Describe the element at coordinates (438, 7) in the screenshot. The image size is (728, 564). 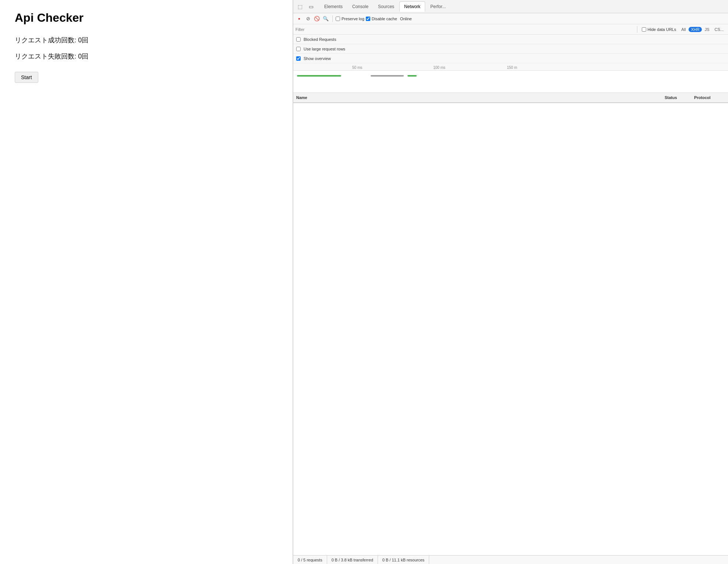
I see `tab-performance: Perfor...` at that location.